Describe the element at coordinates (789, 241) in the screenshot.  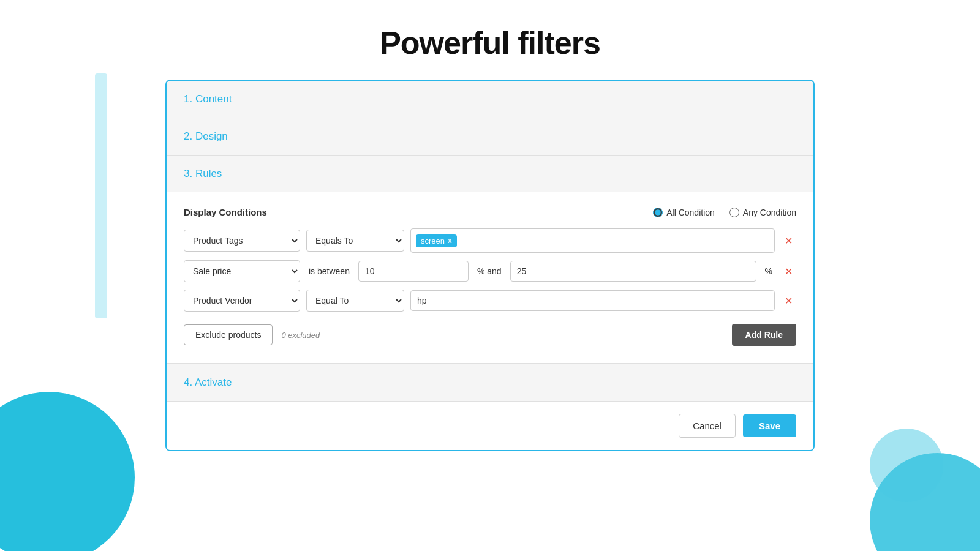
I see `rule1-delete-button` at that location.